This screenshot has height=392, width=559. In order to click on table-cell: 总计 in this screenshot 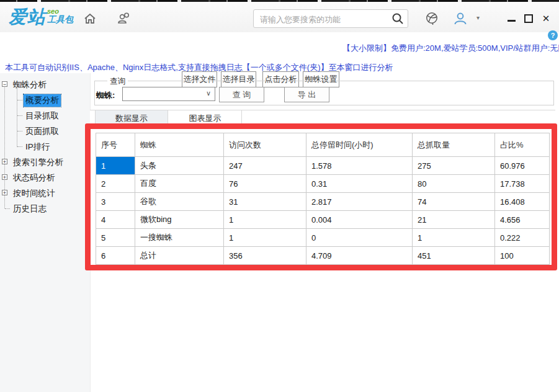, I will do `click(180, 256)`.